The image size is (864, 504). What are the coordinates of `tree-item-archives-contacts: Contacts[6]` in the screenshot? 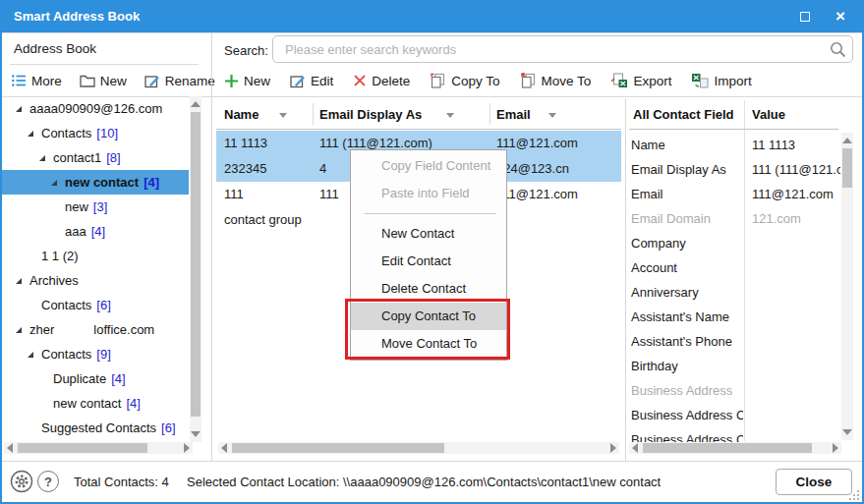 It's located at (95, 305).